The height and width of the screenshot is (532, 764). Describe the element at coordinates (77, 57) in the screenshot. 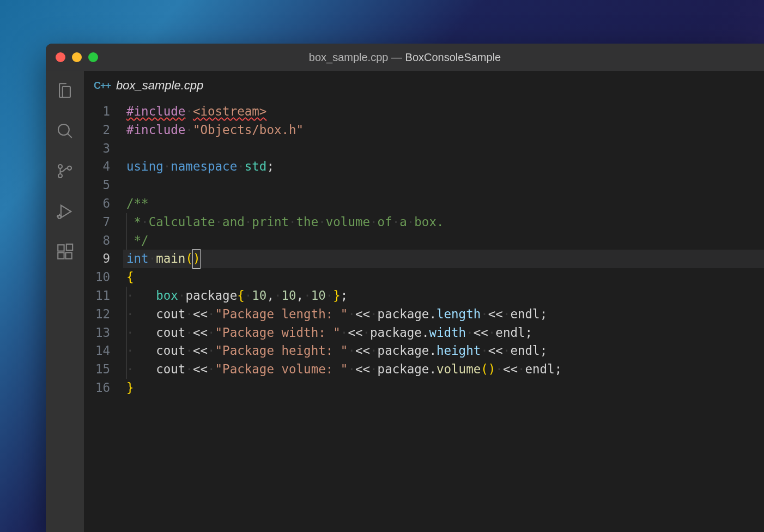

I see `minimize-icon` at that location.